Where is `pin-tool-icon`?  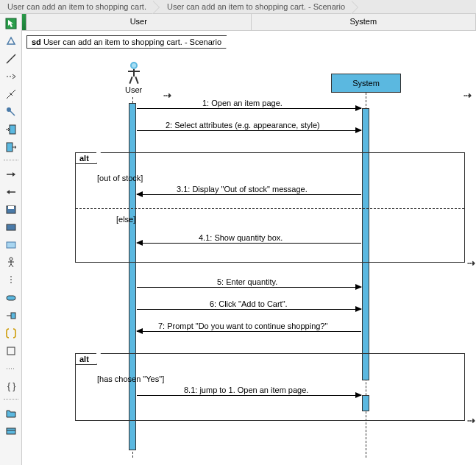 pin-tool-icon is located at coordinates (11, 112).